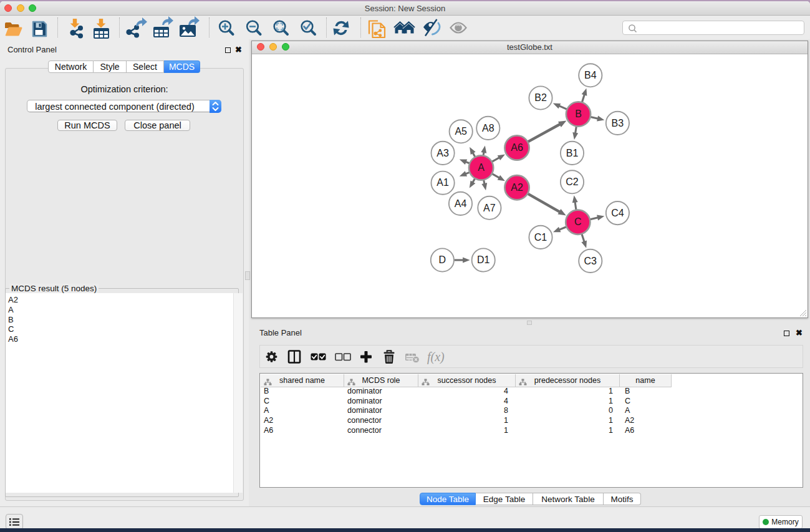 This screenshot has width=810, height=532. I want to click on svg-text: A6, so click(517, 147).